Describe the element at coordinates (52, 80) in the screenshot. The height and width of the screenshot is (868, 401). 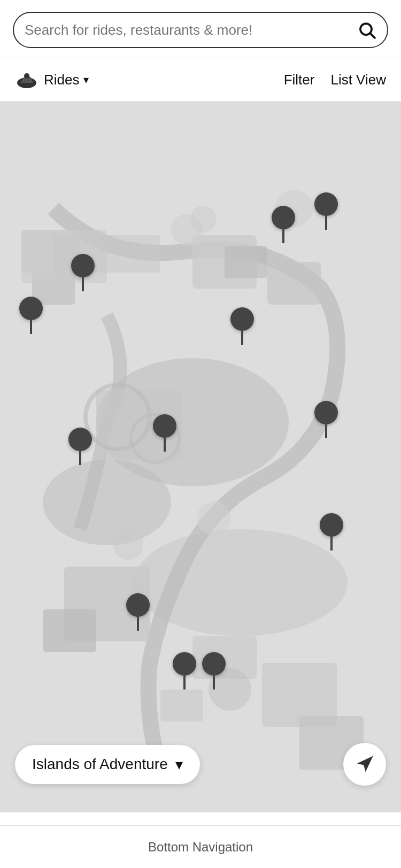
I see `toolbar-left: Rides ▾` at that location.